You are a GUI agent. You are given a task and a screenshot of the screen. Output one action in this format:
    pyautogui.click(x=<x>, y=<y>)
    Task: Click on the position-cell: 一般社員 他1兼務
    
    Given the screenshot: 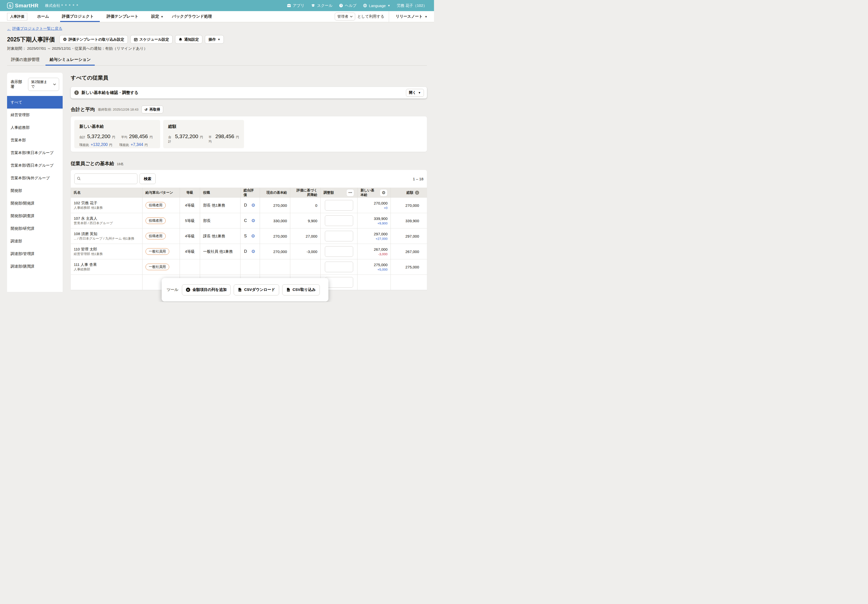 What is the action you would take?
    pyautogui.click(x=220, y=251)
    